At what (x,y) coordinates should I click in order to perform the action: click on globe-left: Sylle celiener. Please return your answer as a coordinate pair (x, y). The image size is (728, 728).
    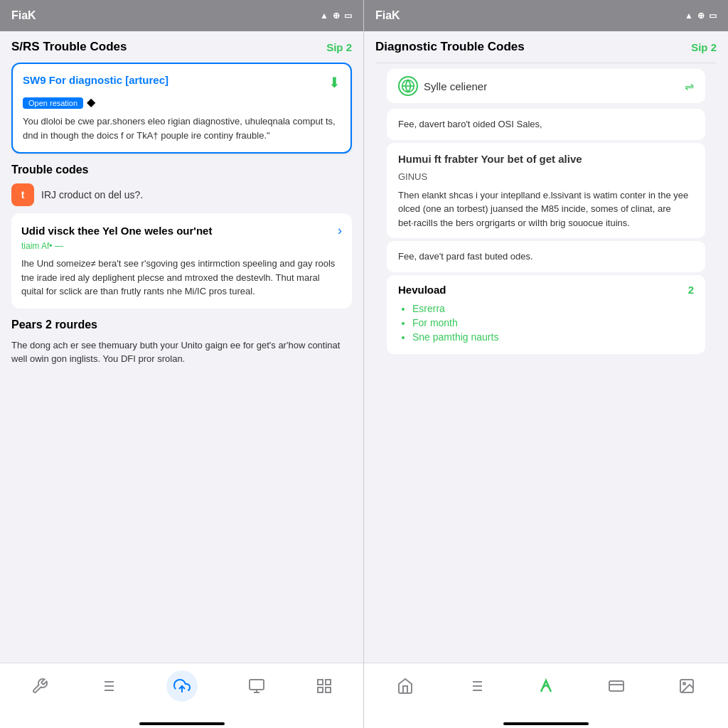
    Looking at the image, I should click on (442, 86).